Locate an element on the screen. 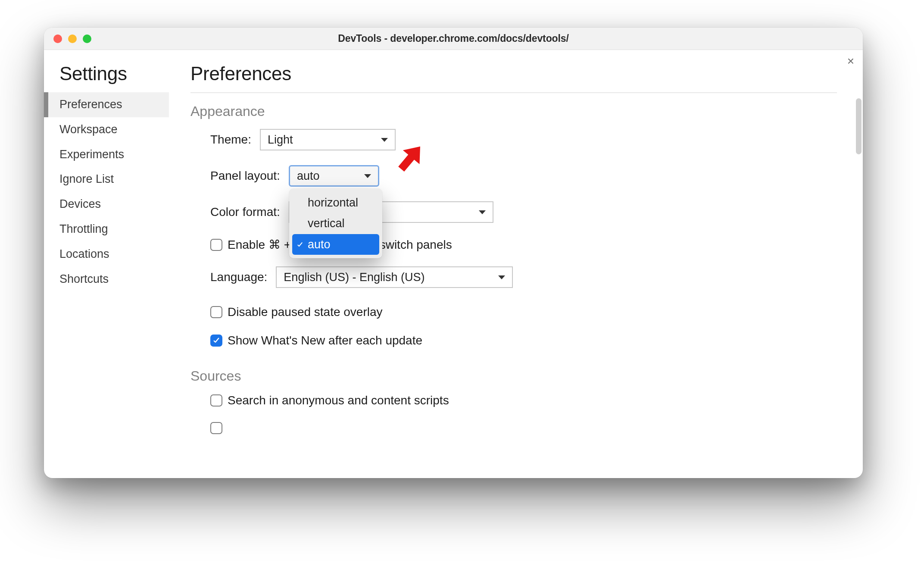  search-anon-checkbox is located at coordinates (216, 400).